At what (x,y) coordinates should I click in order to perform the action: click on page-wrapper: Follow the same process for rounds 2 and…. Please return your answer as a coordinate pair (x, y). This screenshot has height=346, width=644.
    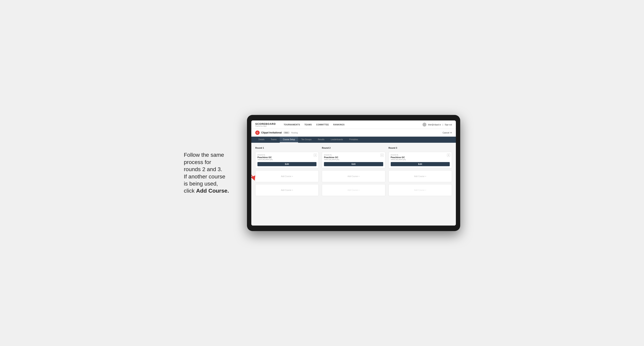
    Looking at the image, I should click on (322, 173).